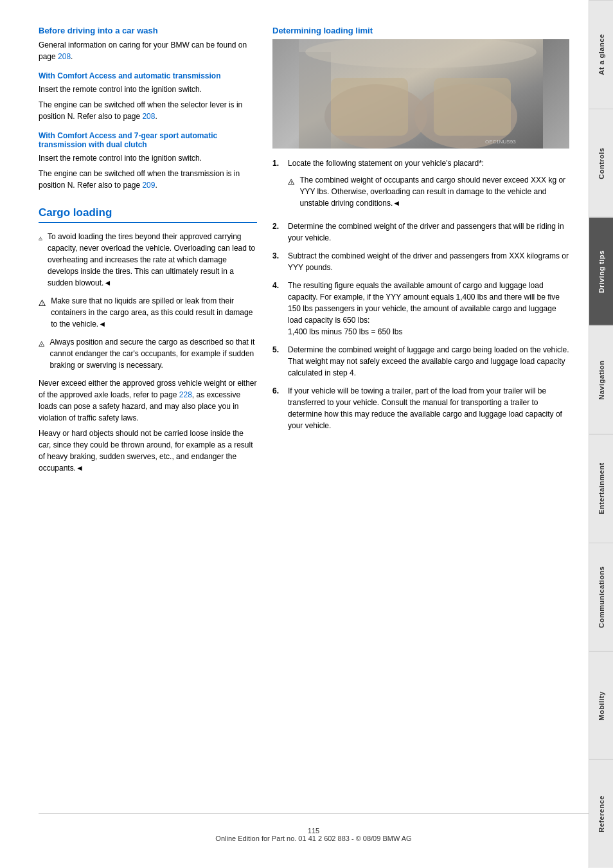 The height and width of the screenshot is (868, 613). I want to click on step-2: 2. Determine the combined weight of the …, so click(421, 232).